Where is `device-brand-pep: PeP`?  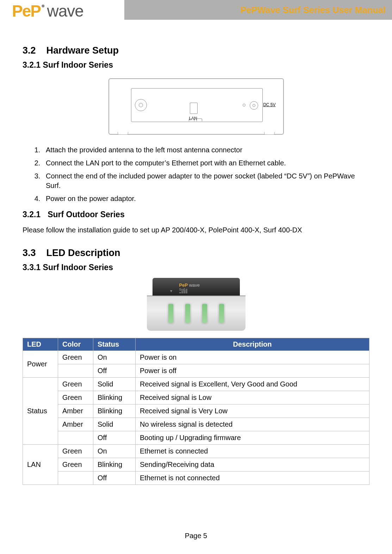
device-brand-pep: PeP is located at coordinates (184, 285).